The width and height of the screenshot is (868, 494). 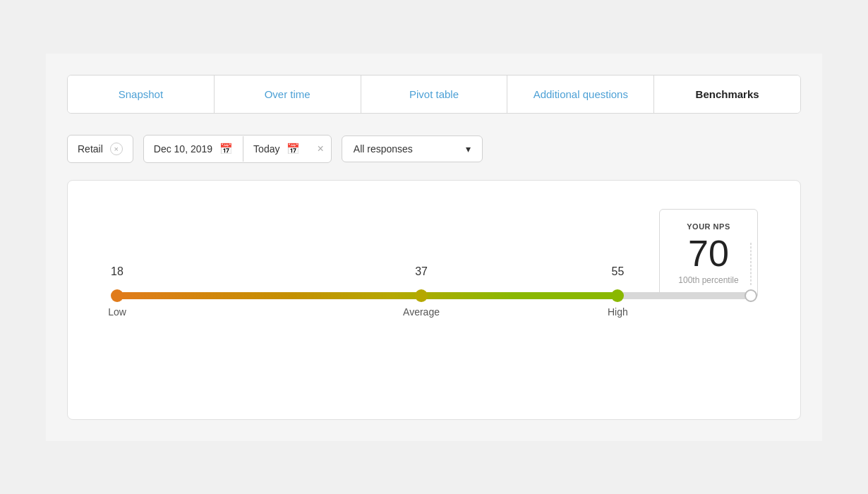 I want to click on date-range-filter: Dec 10, 2019 📅 Today 📅 ×, so click(x=237, y=149).